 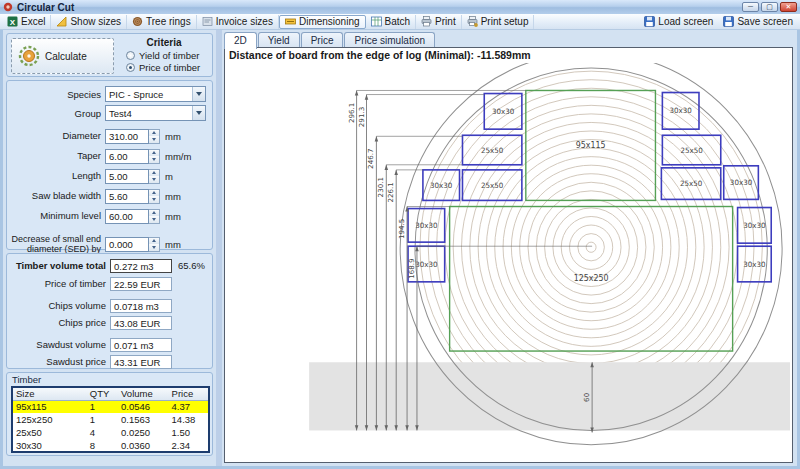 I want to click on toolbar-button-print-setup: Print setup, so click(x=498, y=22).